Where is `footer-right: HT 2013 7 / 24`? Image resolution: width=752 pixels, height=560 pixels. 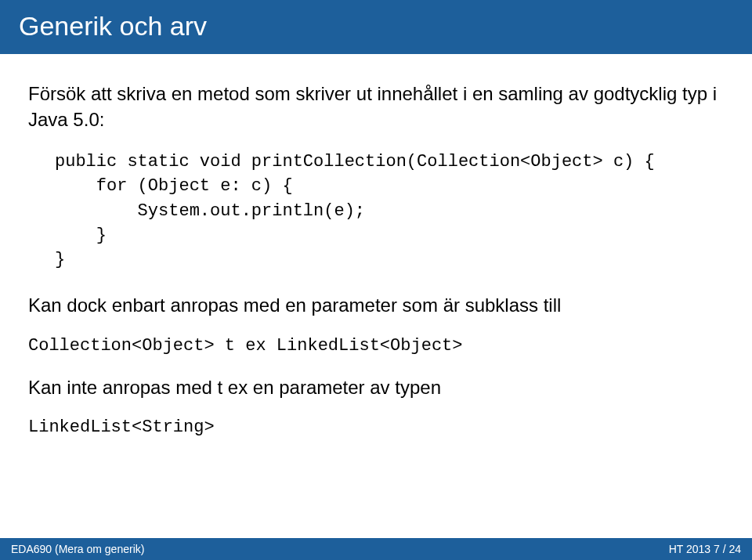
footer-right: HT 2013 7 / 24 is located at coordinates (705, 549).